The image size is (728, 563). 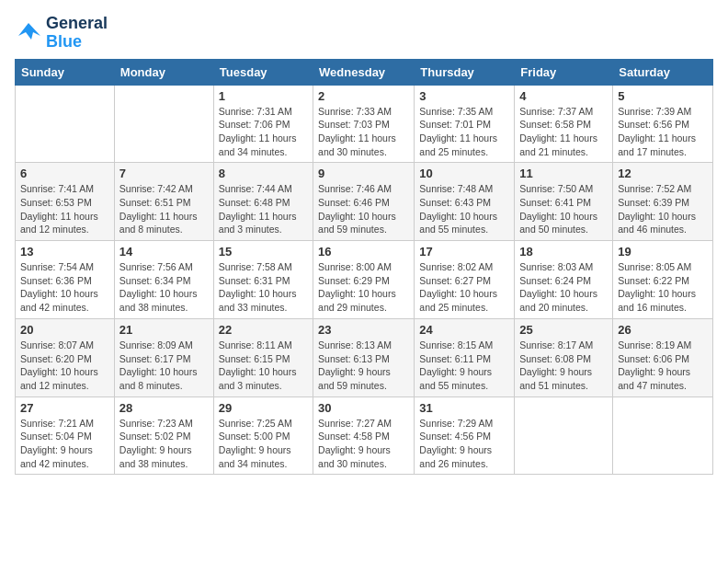 I want to click on day-info: Sunrise: 7:23 AM Sunset: 5:02 PM Dayligh…, so click(x=164, y=443).